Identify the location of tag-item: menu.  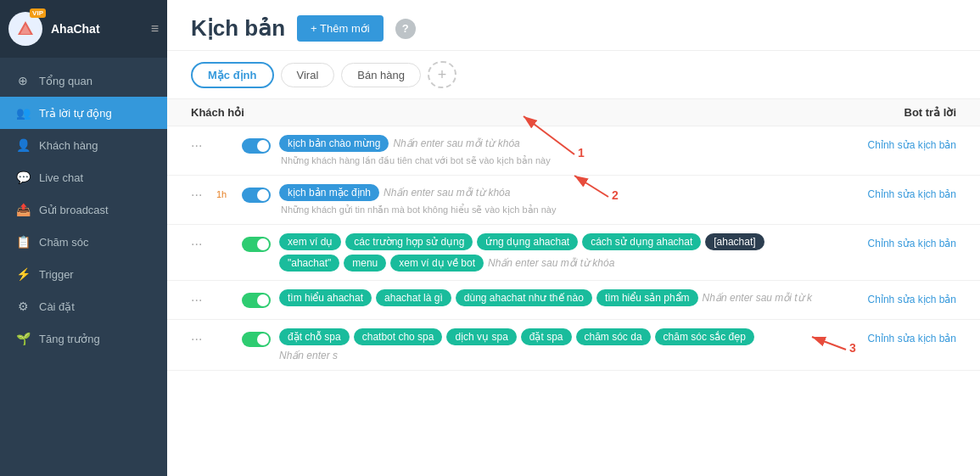
(365, 263).